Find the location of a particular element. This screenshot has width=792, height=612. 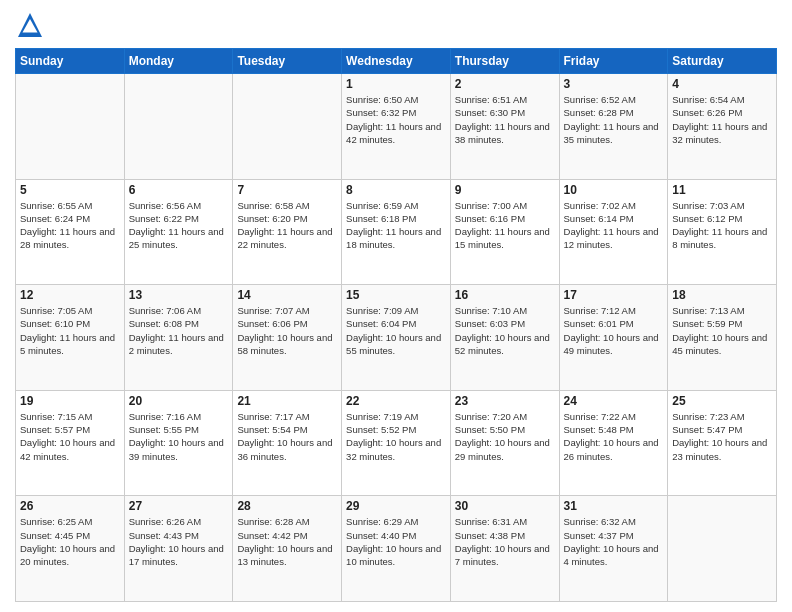

day-number: 22 is located at coordinates (396, 401).